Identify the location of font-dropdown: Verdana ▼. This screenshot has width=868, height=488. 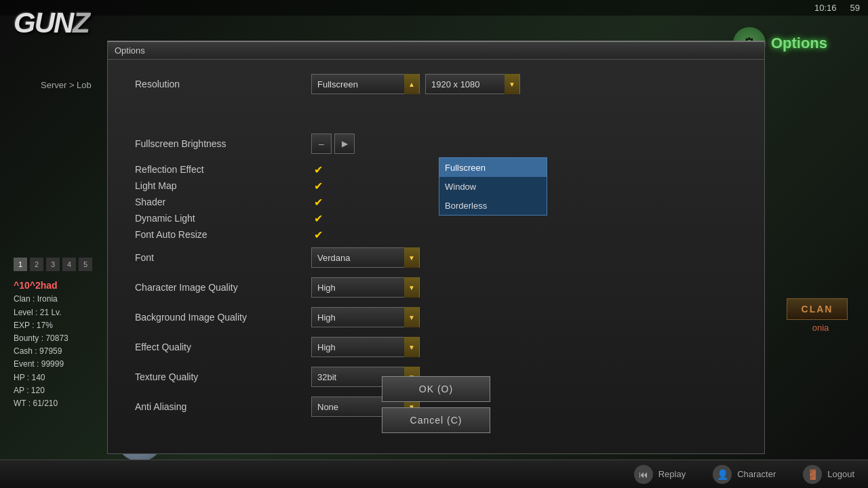
(366, 258).